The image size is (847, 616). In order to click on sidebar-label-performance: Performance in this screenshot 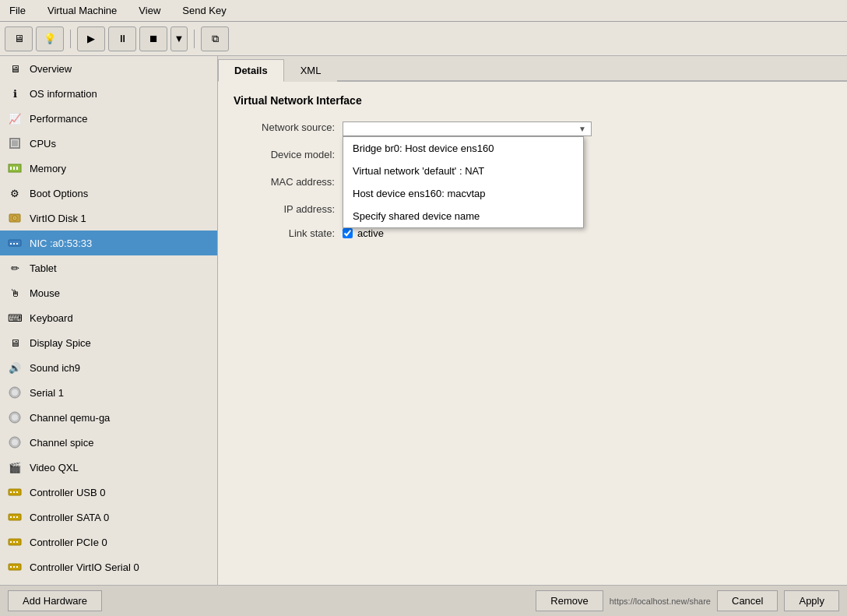, I will do `click(58, 118)`.